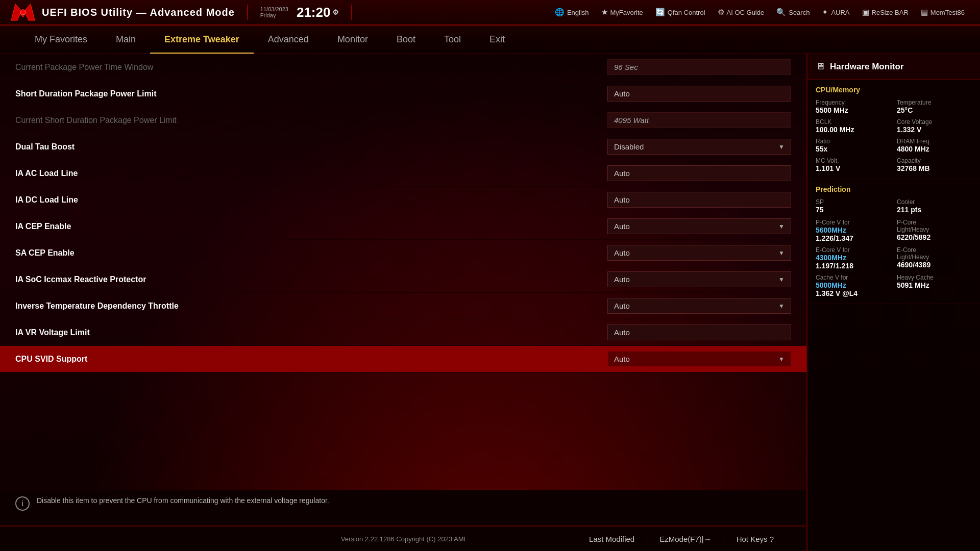  What do you see at coordinates (311, 359) in the screenshot?
I see `label-cpu-svid: CPU SVID Support` at bounding box center [311, 359].